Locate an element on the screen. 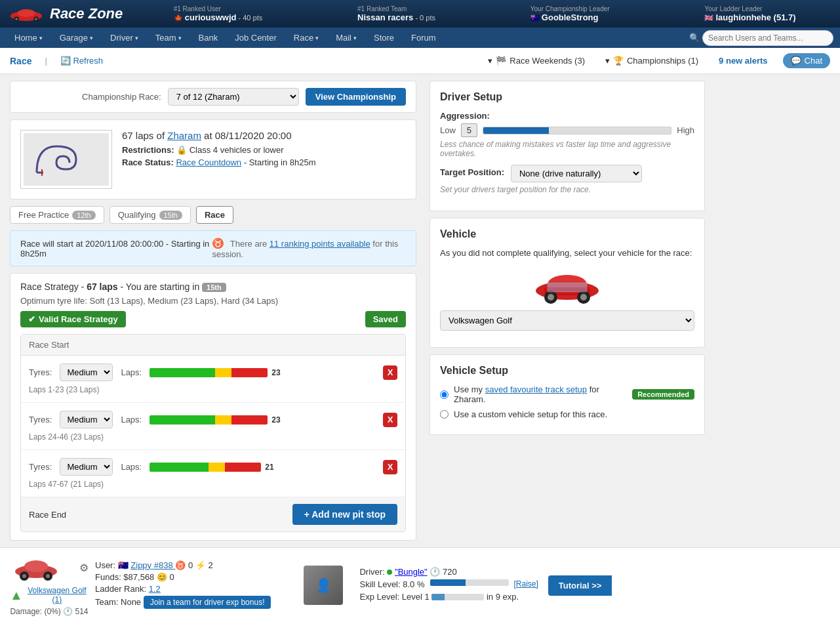 The height and width of the screenshot is (622, 840). raise-link: [Raise] is located at coordinates (526, 584).